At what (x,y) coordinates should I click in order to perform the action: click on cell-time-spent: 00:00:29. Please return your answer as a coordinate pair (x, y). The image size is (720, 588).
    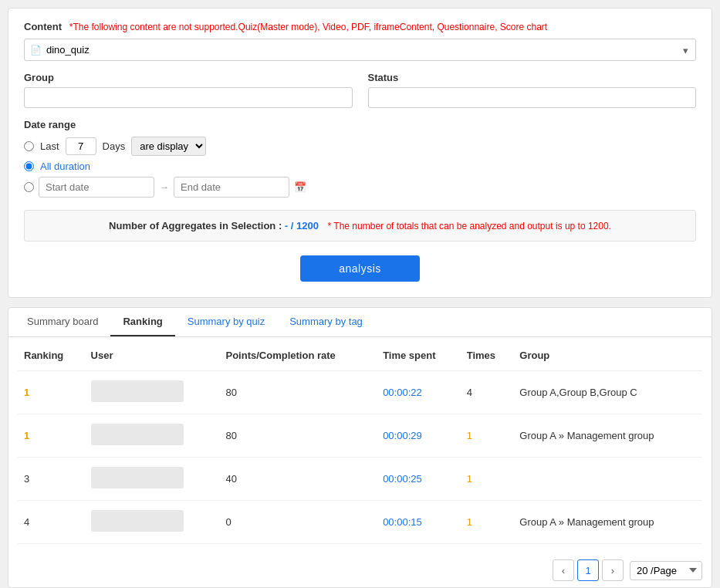
    Looking at the image, I should click on (418, 436).